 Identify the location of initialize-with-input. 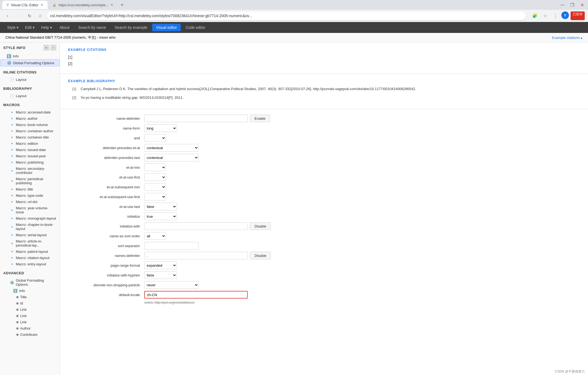
(196, 226).